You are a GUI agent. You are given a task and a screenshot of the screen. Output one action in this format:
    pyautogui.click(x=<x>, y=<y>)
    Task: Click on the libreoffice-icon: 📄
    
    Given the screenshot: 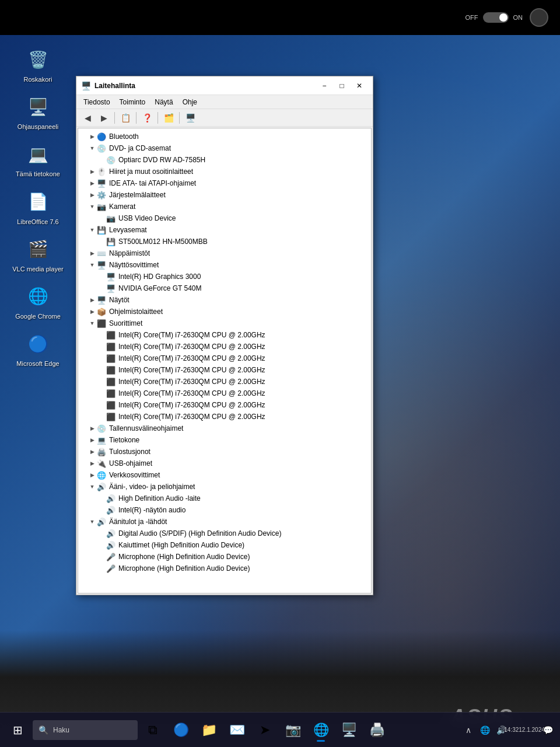 What is the action you would take?
    pyautogui.click(x=38, y=202)
    